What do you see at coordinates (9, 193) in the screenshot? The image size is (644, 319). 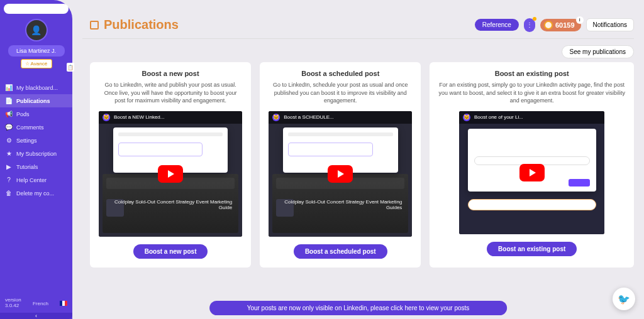 I see `trash-icon: 🗑` at bounding box center [9, 193].